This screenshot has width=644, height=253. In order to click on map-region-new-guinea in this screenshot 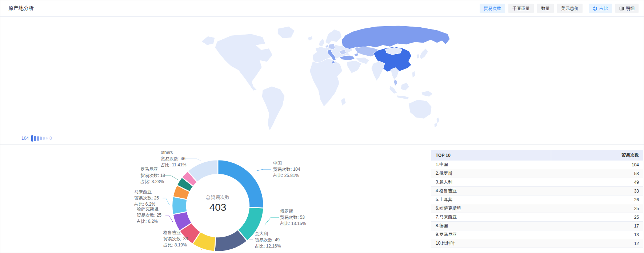, I will do `click(427, 94)`.